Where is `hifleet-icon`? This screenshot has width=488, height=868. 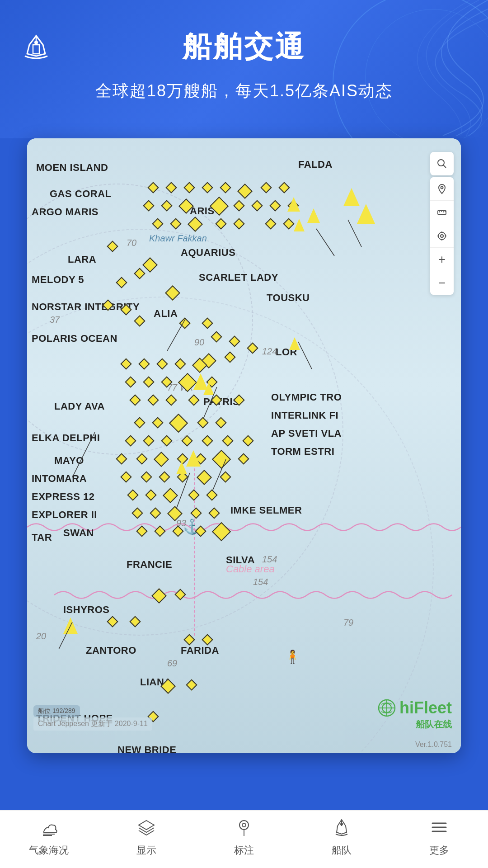
hifleet-icon is located at coordinates (387, 708).